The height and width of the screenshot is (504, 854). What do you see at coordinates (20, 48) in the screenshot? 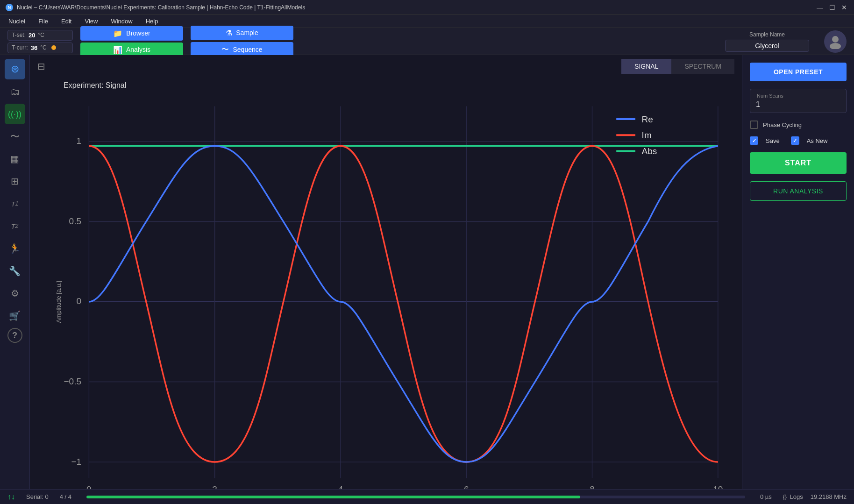
I see `temp-curr-label: T-curr:` at bounding box center [20, 48].